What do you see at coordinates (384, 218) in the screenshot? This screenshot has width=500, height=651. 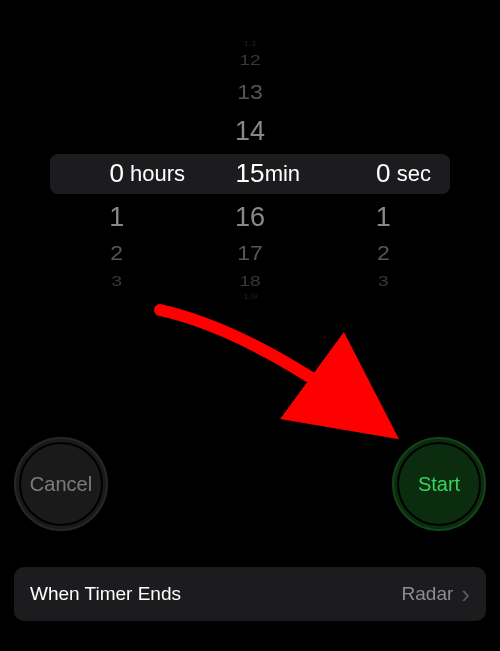 I see `seconds-value: 1` at bounding box center [384, 218].